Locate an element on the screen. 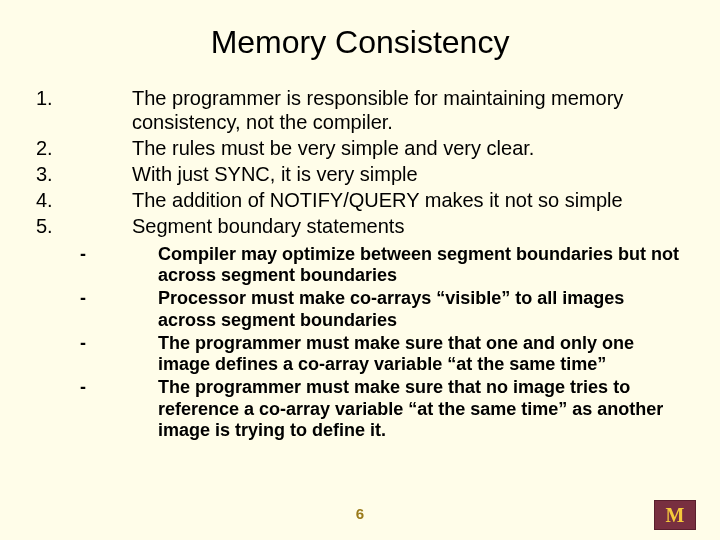  page-number: 6 is located at coordinates (360, 514).